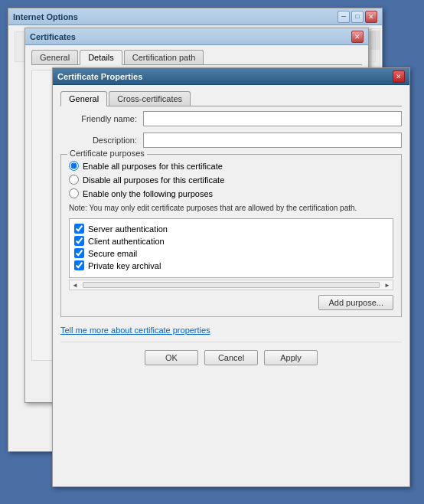 The image size is (424, 504). Describe the element at coordinates (195, 17) in the screenshot. I see `internet-options-titlebar: Internet Options ─ □ ✕` at that location.